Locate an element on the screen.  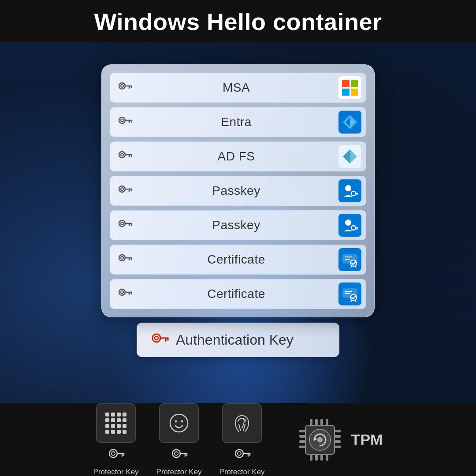
label-cert-2: Certificate is located at coordinates (236, 294).